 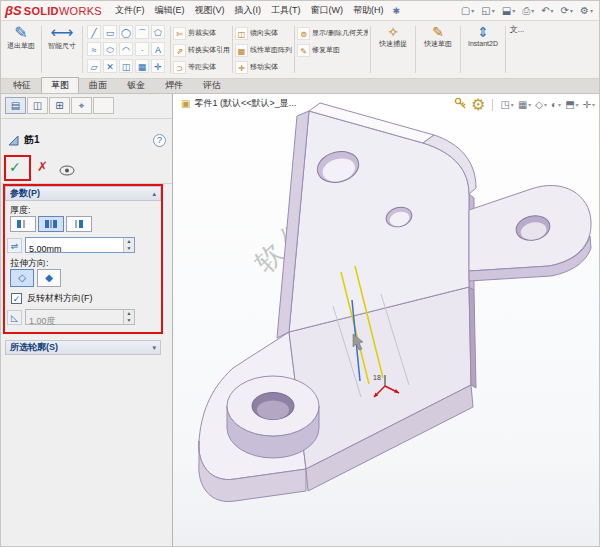 I want to click on mirror-entities-button: ◫ 镜向实体, so click(x=264, y=33).